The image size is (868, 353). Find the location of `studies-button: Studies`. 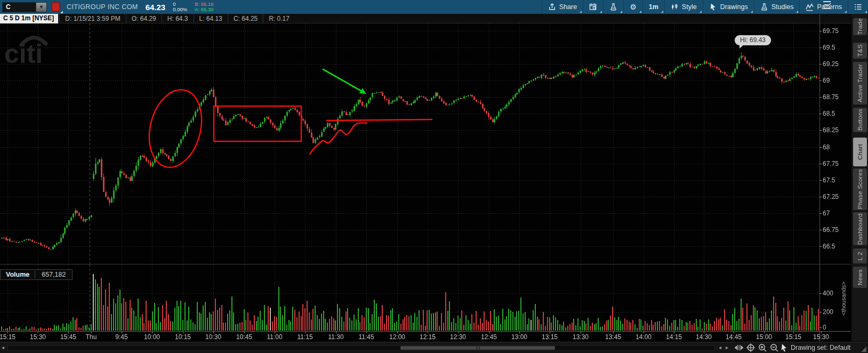

studies-button: Studies is located at coordinates (777, 7).